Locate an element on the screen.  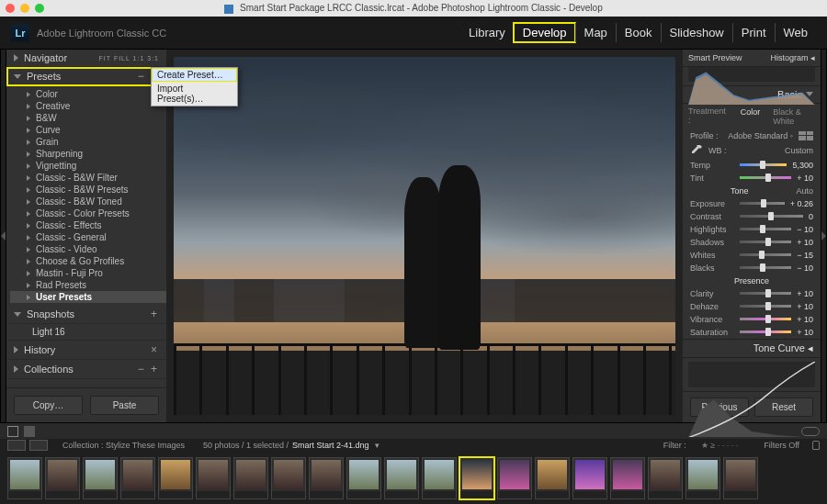
saturation-value: + 10 is located at coordinates (805, 332).